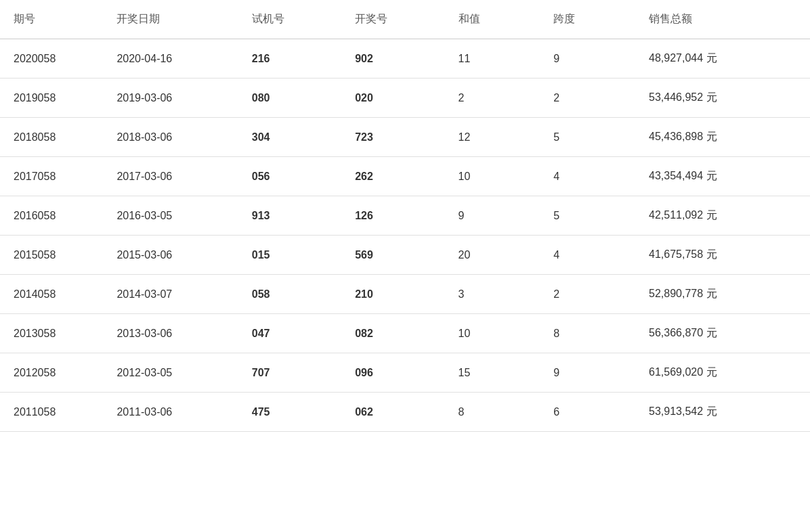 The image size is (810, 532). Describe the element at coordinates (405, 412) in the screenshot. I see `table-row: 20110582011-03-064750628653,913,542 元` at that location.